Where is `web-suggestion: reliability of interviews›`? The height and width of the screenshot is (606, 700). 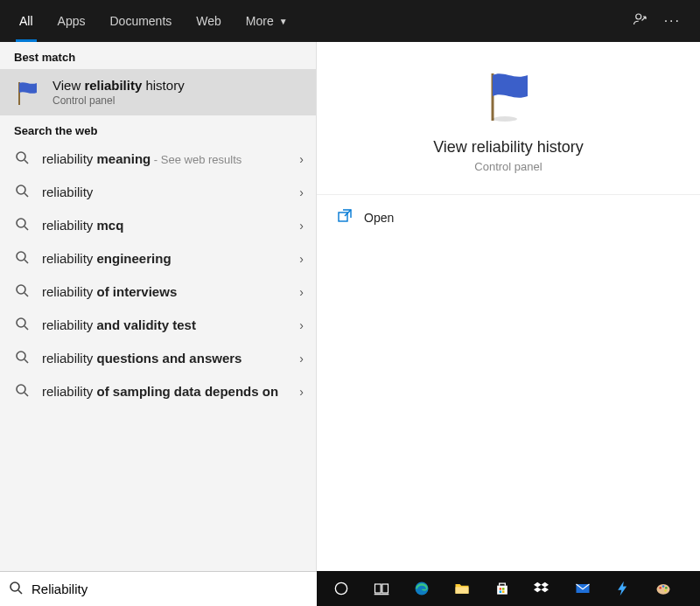 web-suggestion: reliability of interviews› is located at coordinates (158, 292).